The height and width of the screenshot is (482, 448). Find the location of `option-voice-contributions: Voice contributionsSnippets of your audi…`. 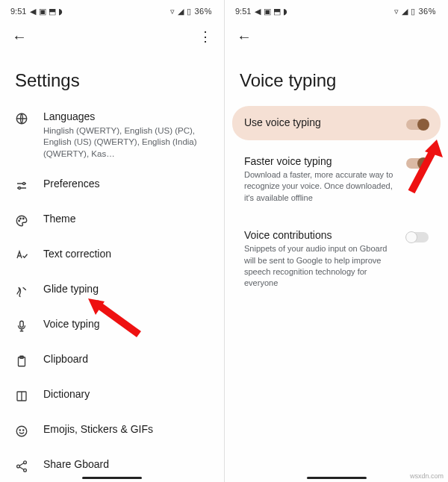

option-voice-contributions: Voice contributionsSnippets of your audi… is located at coordinates (336, 260).